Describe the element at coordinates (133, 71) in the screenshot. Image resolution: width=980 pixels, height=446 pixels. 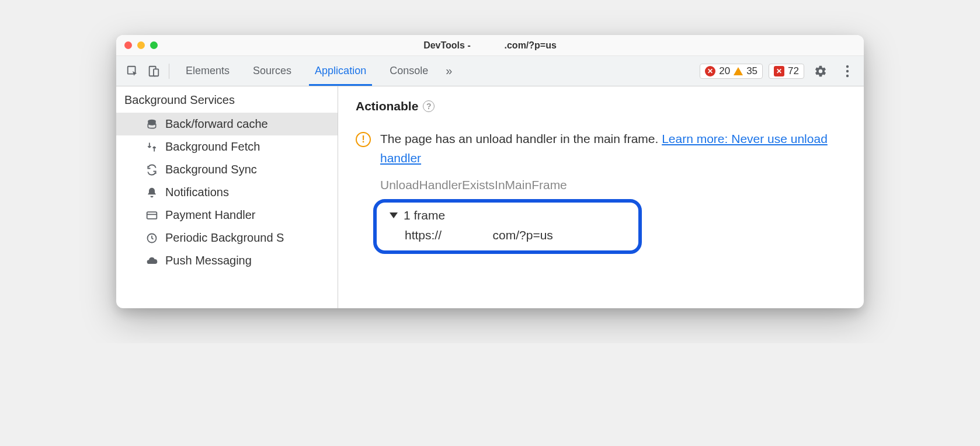
I see `inspect-element-icon` at that location.